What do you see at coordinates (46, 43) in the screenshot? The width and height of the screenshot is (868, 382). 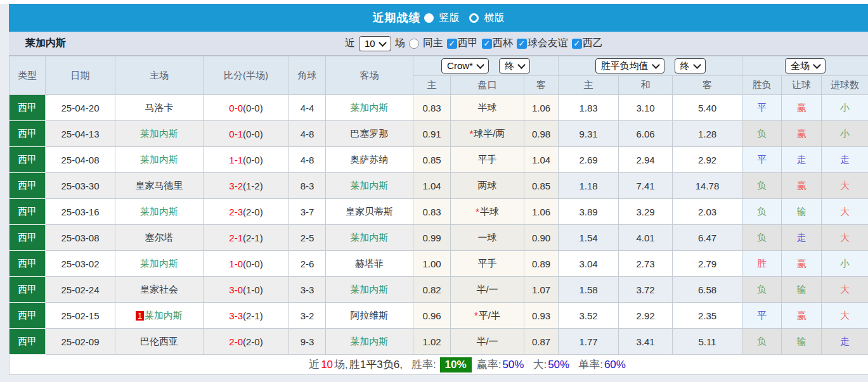 I see `team-name: 莱加内斯` at bounding box center [46, 43].